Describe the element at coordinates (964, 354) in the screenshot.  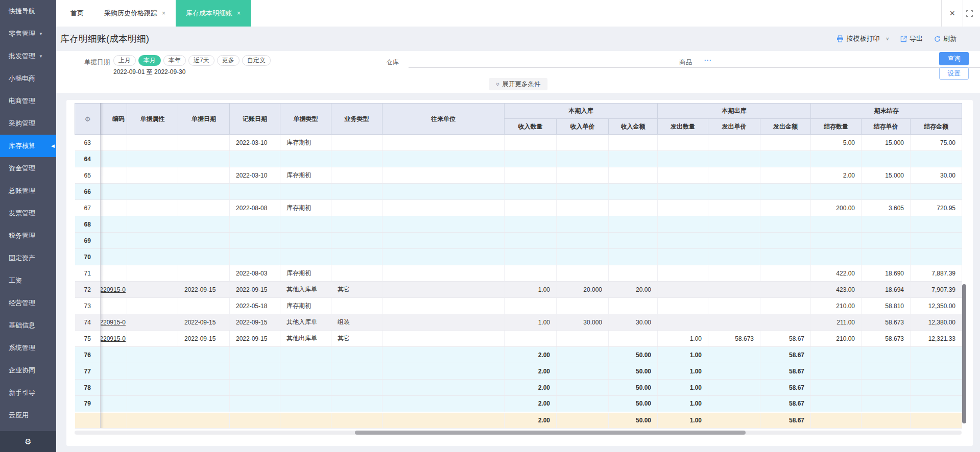
I see `vertical-scrollbar` at that location.